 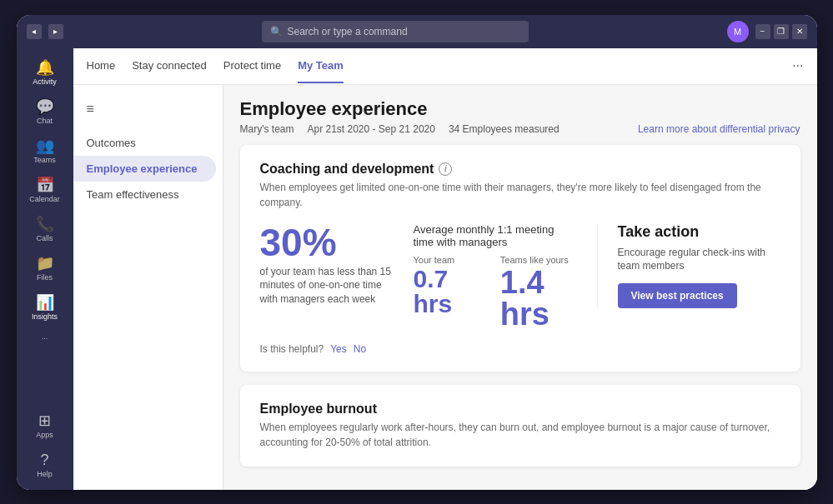 I want to click on coaching-card-desc: When employees get limited one-on-one ti…, so click(x=520, y=195).